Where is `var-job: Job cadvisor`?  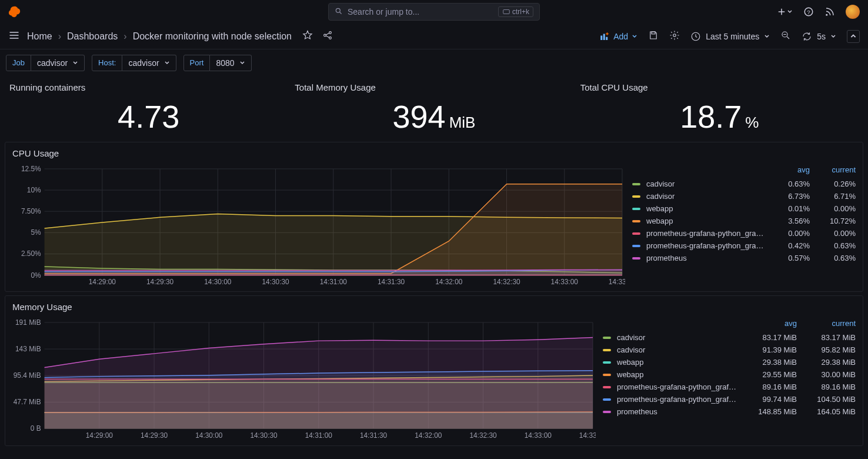 var-job: Job cadvisor is located at coordinates (45, 63).